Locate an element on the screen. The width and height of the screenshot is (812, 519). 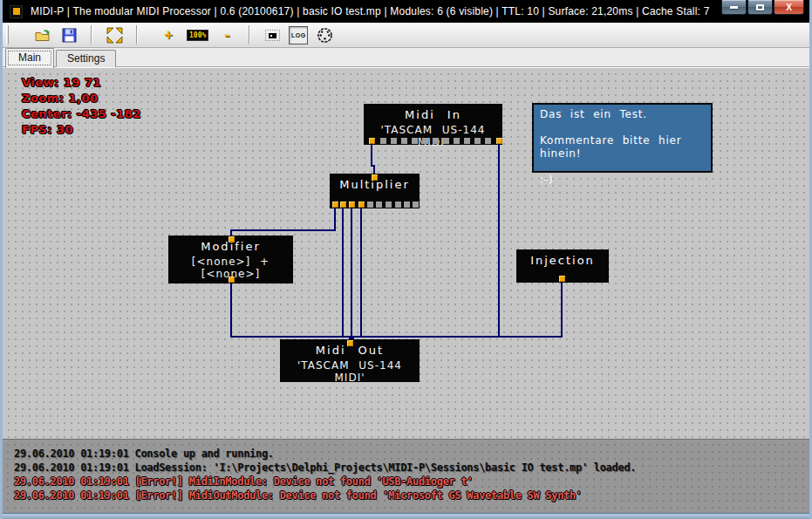
midi-devices-button is located at coordinates (324, 35).